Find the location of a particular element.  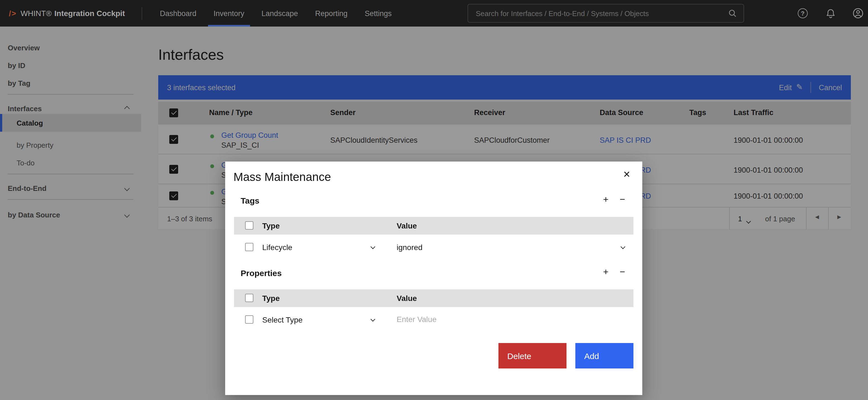

search-icon is located at coordinates (733, 13).